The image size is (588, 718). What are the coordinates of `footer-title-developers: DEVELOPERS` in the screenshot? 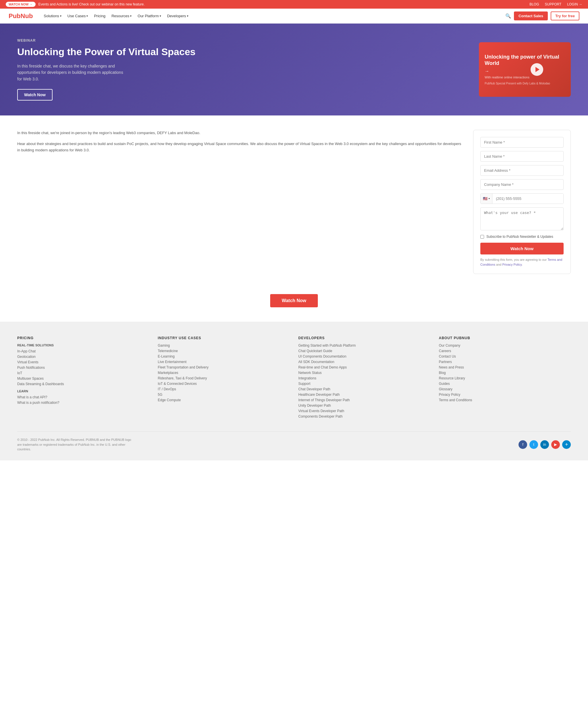 It's located at (364, 338).